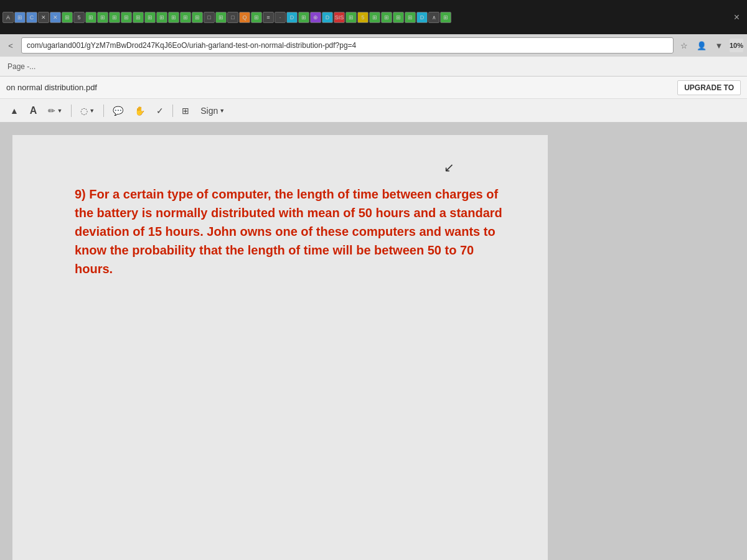 This screenshot has width=747, height=560. What do you see at coordinates (8, 17) in the screenshot?
I see `taskbar-icon-1: A` at bounding box center [8, 17].